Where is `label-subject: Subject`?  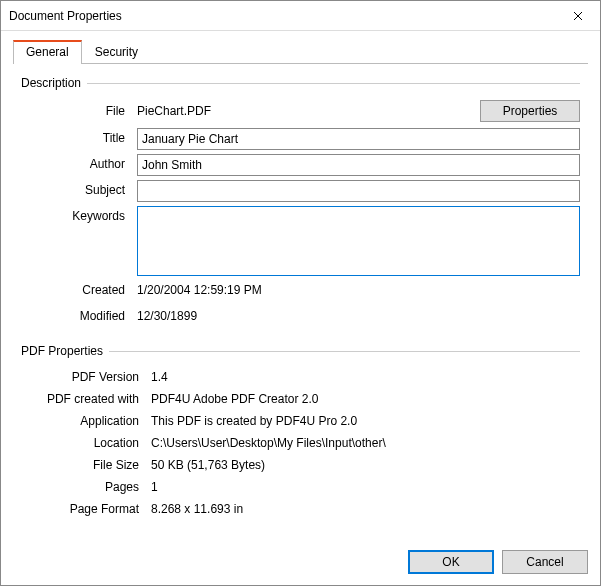 label-subject: Subject is located at coordinates (79, 188).